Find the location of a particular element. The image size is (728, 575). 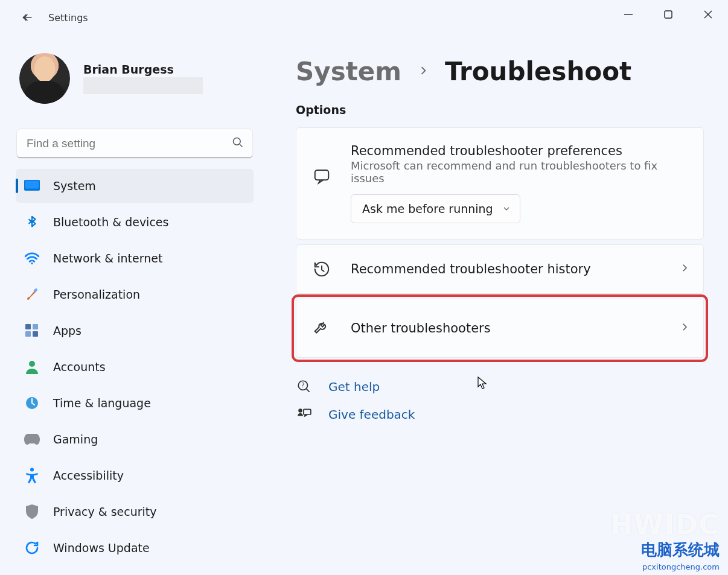

breadcrumb-leaf: Troubleshoot is located at coordinates (538, 71).